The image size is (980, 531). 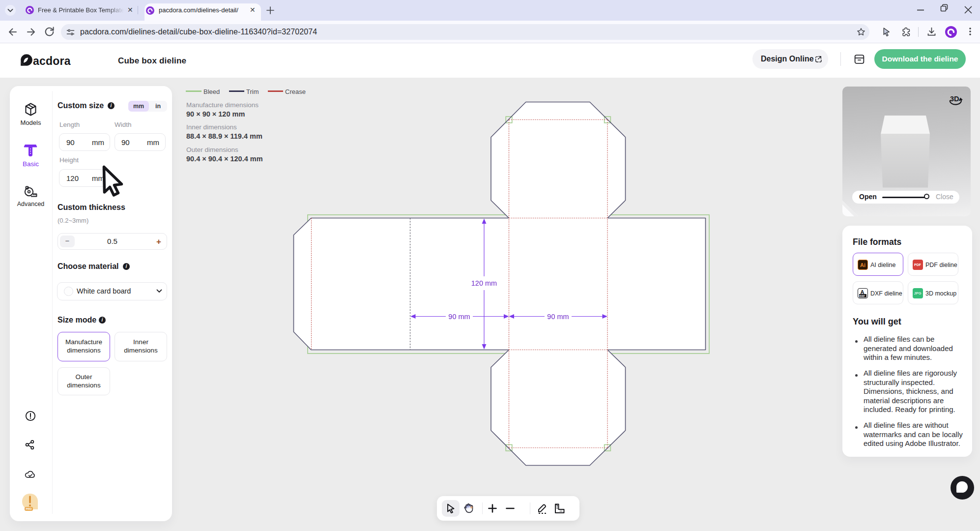 I want to click on svg-text: 120 mm, so click(x=484, y=283).